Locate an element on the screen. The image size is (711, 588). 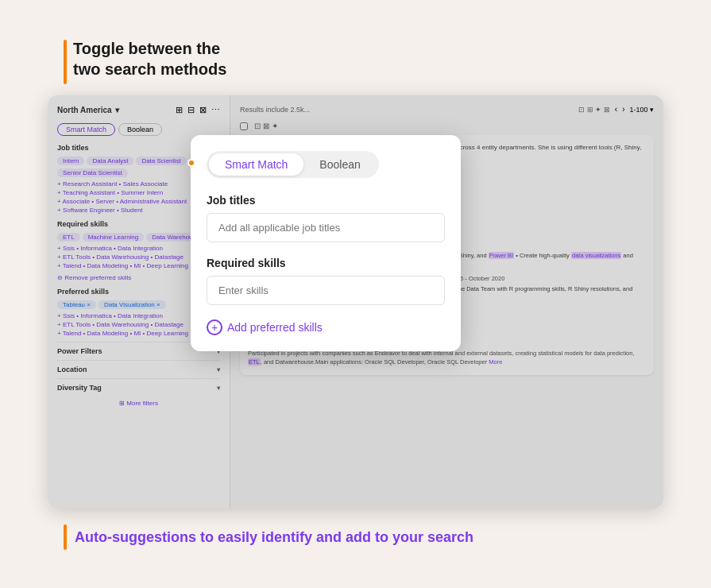
popup-tab-boolean: Boolean is located at coordinates (340, 164).